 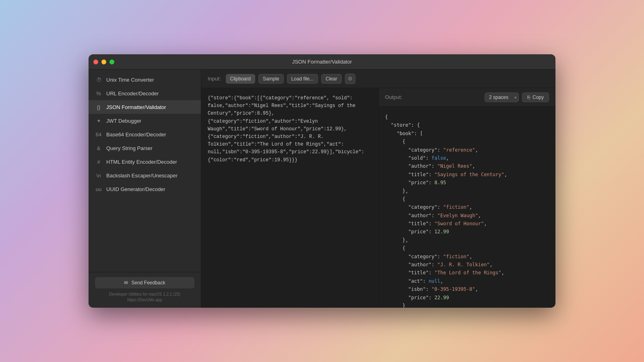 What do you see at coordinates (467, 97) in the screenshot?
I see `output-toolbar: Output: 2 spaces 4 spaces Tab Minified ▾` at bounding box center [467, 97].